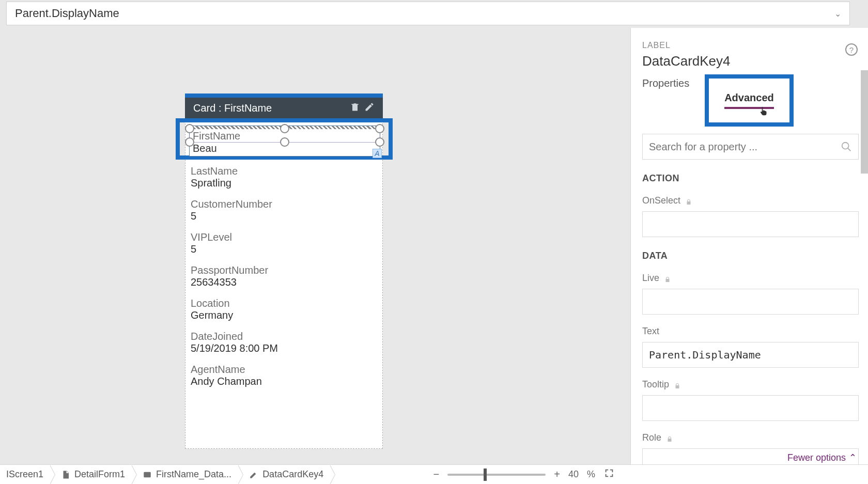 The image size is (868, 484). I want to click on field-label: PassportNumber, so click(284, 269).